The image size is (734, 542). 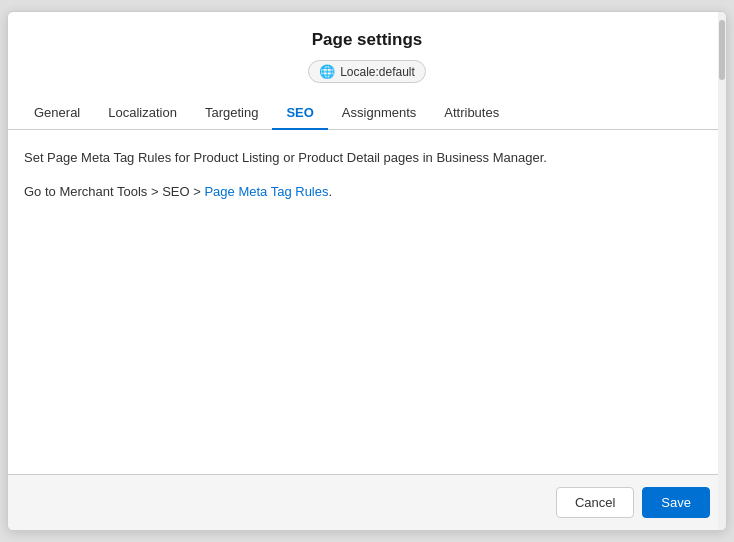 I want to click on modal-header: Page settings 🌐 Locale:default, so click(x=367, y=52).